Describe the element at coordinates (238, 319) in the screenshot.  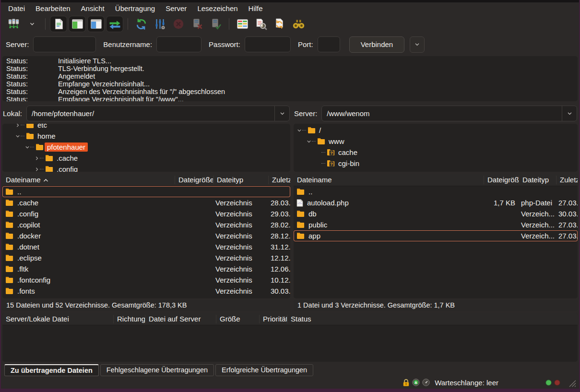
I see `column-header: Größe` at that location.